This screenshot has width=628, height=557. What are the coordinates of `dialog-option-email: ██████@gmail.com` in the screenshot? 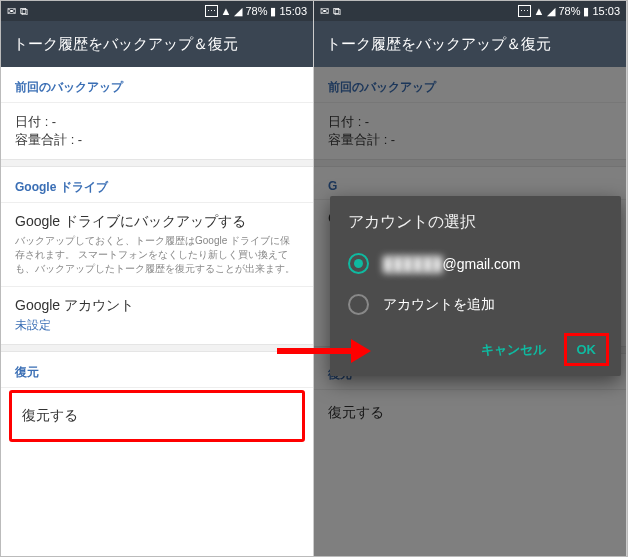 It's located at (476, 264).